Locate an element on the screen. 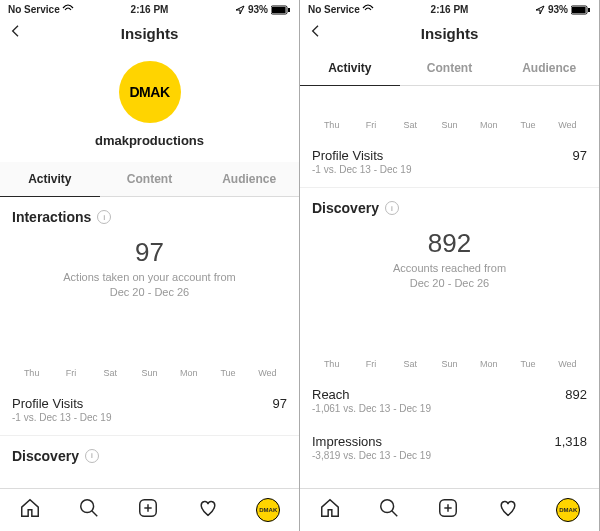 The image size is (600, 531). impressions-compare: -3,819 vs. Dec 13 - Dec 19 is located at coordinates (450, 461).